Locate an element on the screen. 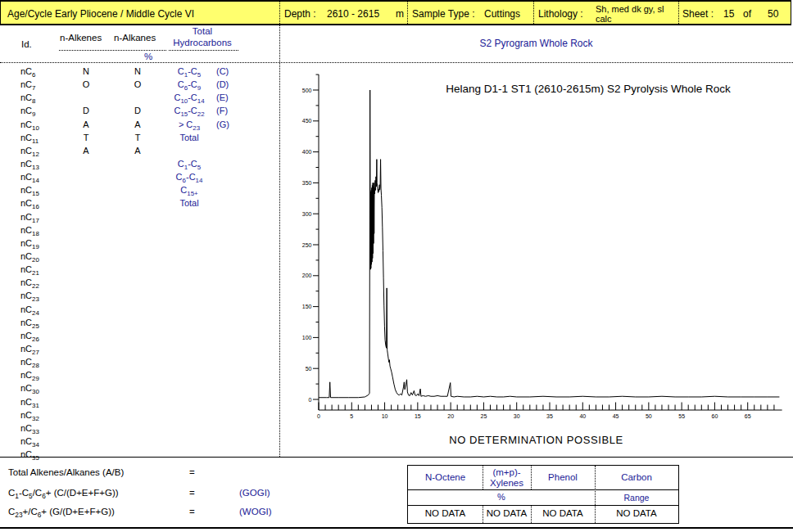 The width and height of the screenshot is (793, 532). total-range: C15-C22 is located at coordinates (189, 110).